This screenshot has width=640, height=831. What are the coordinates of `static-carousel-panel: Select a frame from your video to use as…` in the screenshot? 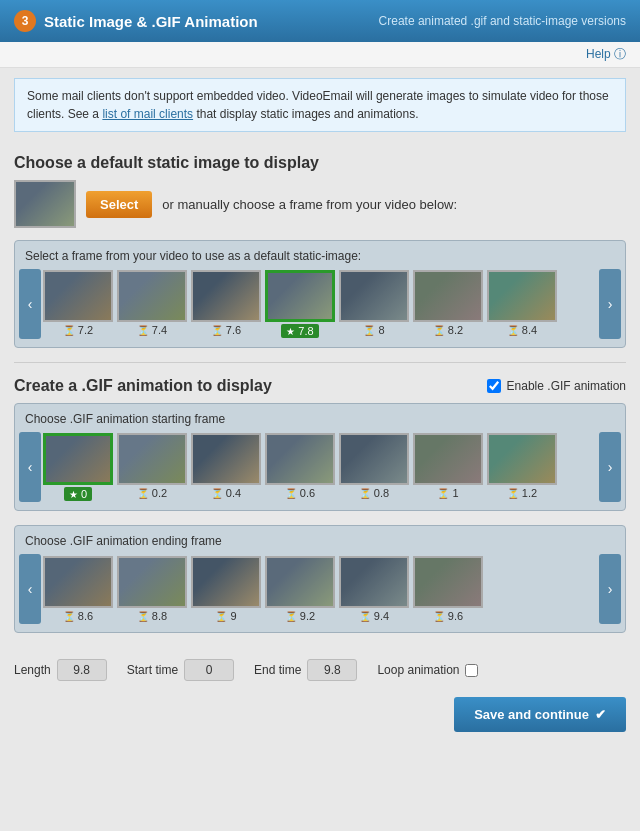 It's located at (320, 294).